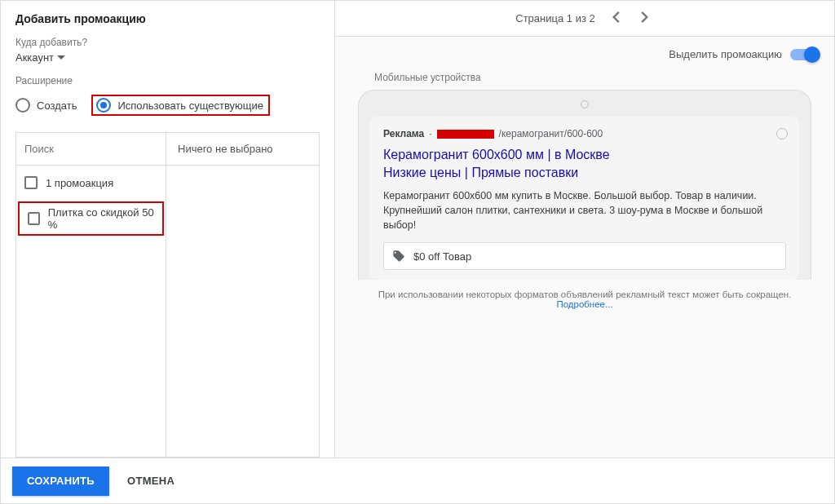 This screenshot has width=835, height=504. I want to click on save-button: СОХРАНИТЬ, so click(60, 481).